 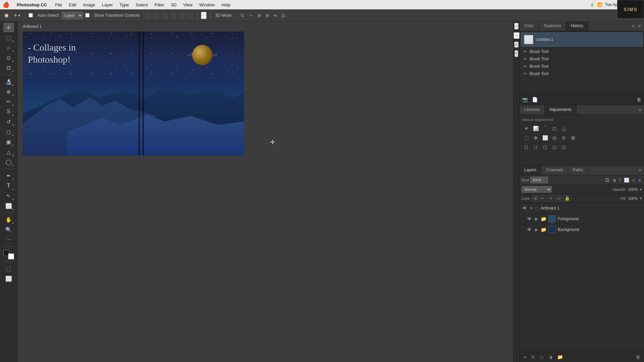 I want to click on auto-select-dropdown: Layer Group, so click(x=72, y=15).